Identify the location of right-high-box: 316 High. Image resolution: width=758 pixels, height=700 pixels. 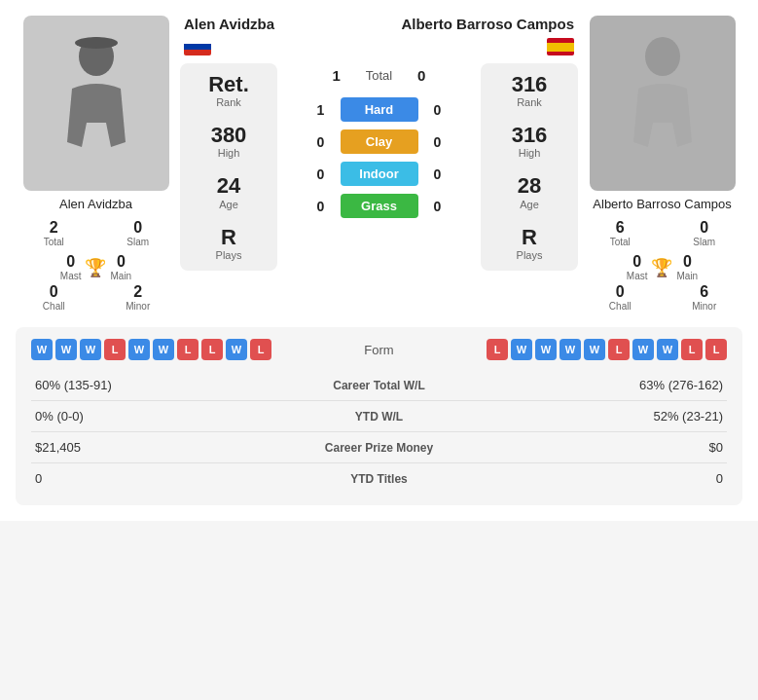
(529, 141).